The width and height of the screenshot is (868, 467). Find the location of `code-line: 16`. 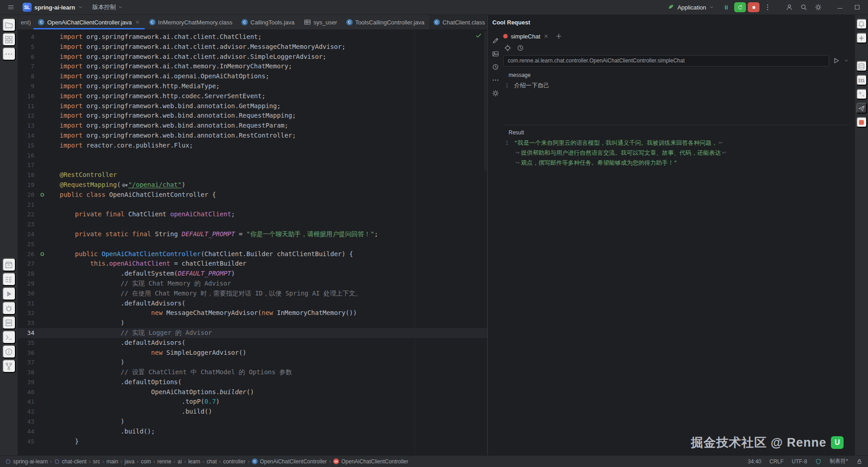

code-line: 16 is located at coordinates (253, 156).